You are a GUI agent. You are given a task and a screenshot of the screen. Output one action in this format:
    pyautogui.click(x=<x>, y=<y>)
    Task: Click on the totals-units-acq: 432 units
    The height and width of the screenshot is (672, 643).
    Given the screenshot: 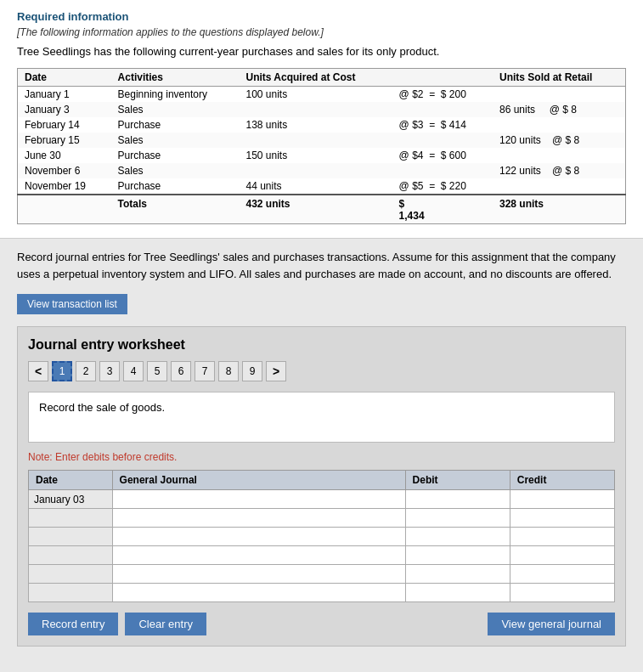 What is the action you would take?
    pyautogui.click(x=315, y=209)
    